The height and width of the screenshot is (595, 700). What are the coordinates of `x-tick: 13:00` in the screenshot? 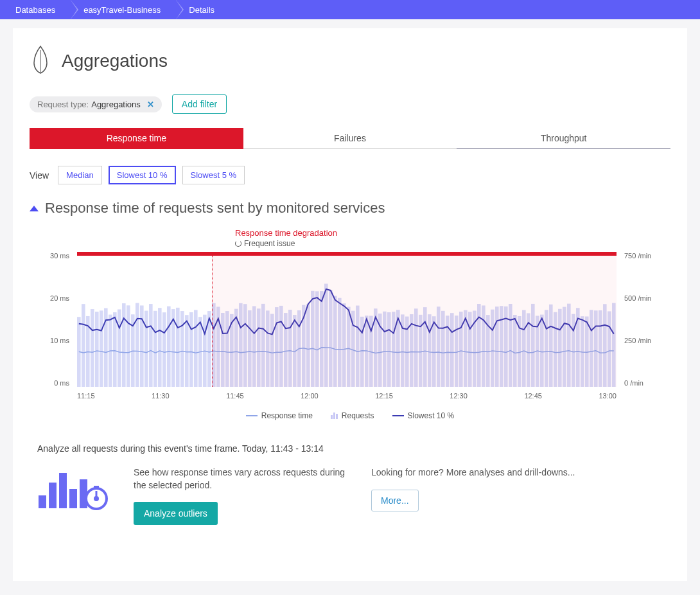 It's located at (608, 396).